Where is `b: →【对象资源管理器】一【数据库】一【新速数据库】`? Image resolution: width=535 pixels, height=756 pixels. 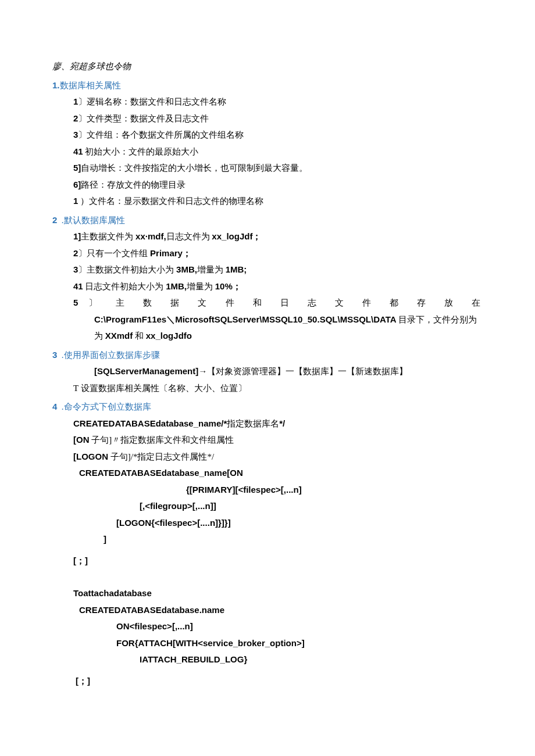 b: →【对象资源管理器】一【数据库】一【新速数据库】 is located at coordinates (303, 371).